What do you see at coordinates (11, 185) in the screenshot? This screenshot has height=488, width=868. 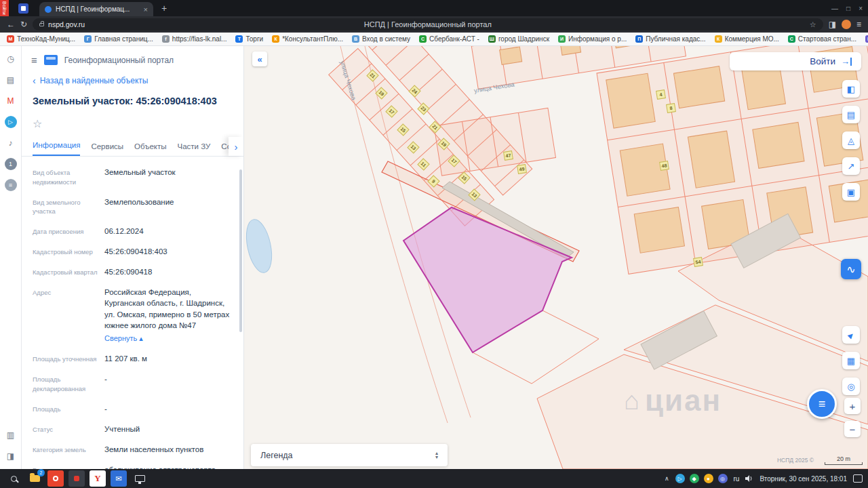 I see `chat-panel-icon: ≡` at bounding box center [11, 185].